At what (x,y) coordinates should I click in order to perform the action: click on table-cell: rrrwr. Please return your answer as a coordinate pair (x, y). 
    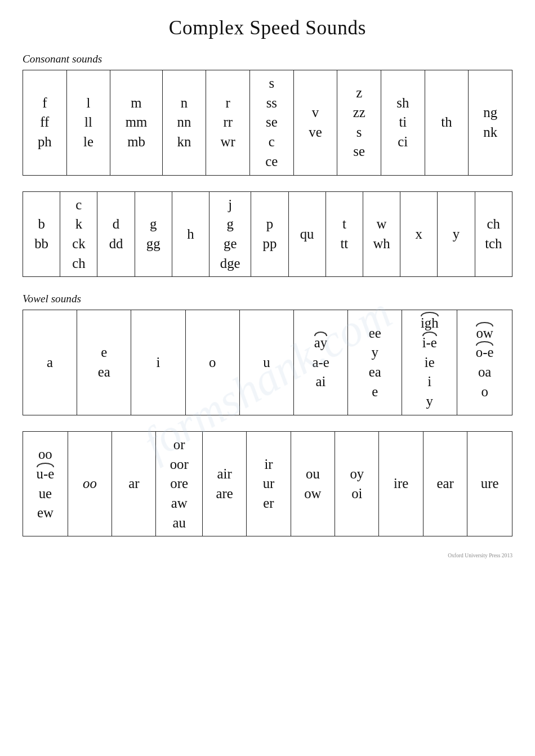
    Looking at the image, I should click on (228, 123).